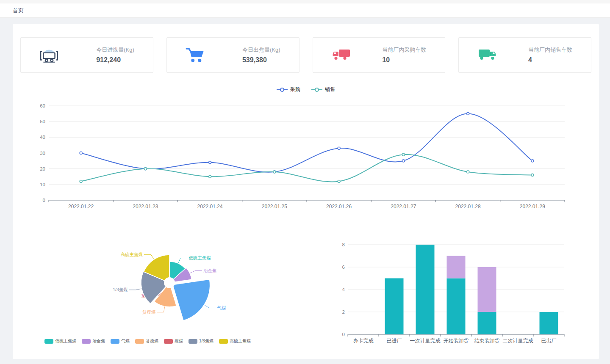 This screenshot has width=610, height=364. I want to click on x-axis-category-label: 2022.01.28, so click(468, 207).